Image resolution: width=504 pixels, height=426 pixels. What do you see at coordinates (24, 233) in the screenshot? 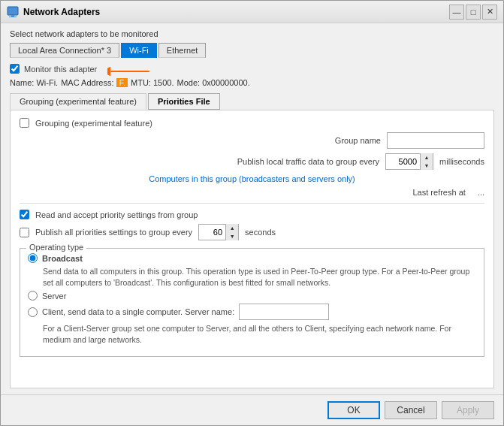
I see `publish-priority-checkbox` at bounding box center [24, 233].